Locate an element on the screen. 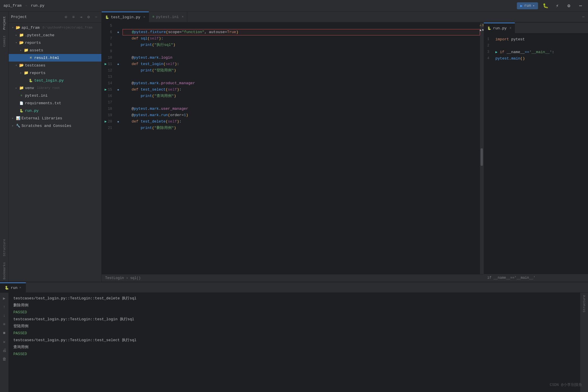 The height and width of the screenshot is (392, 588). panel-title: Project is located at coordinates (19, 17).